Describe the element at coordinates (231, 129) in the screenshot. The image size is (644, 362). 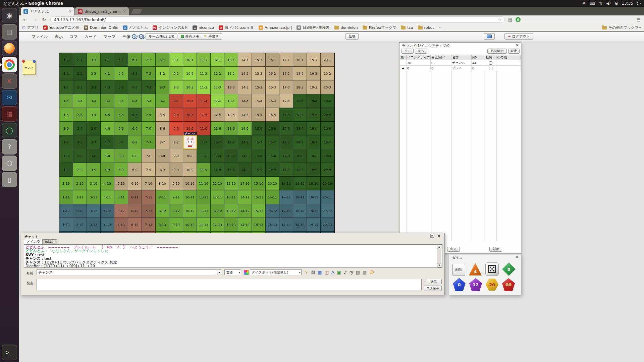
I see `map-cell-13-6: 13-6` at that location.